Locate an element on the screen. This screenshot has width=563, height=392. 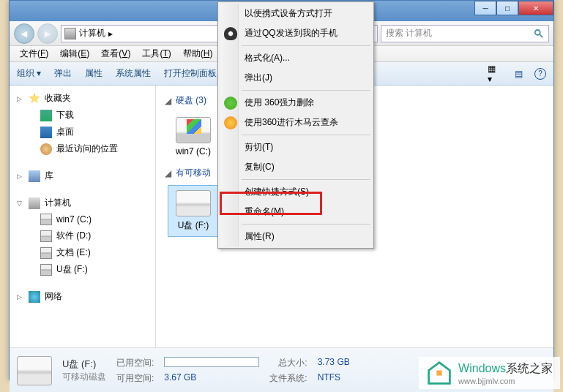
context-item-label: 重命名(M) is located at coordinates (264, 212).